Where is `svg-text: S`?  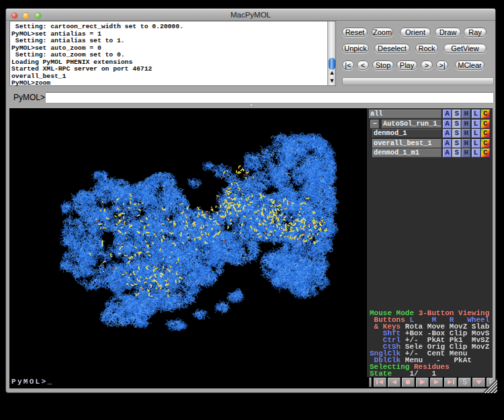 svg-text: S is located at coordinates (465, 382).